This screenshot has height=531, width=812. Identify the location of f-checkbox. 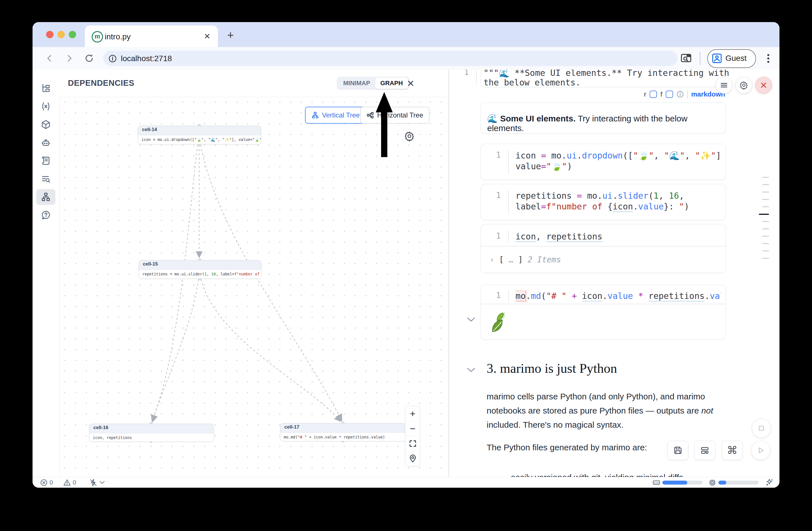
(669, 94).